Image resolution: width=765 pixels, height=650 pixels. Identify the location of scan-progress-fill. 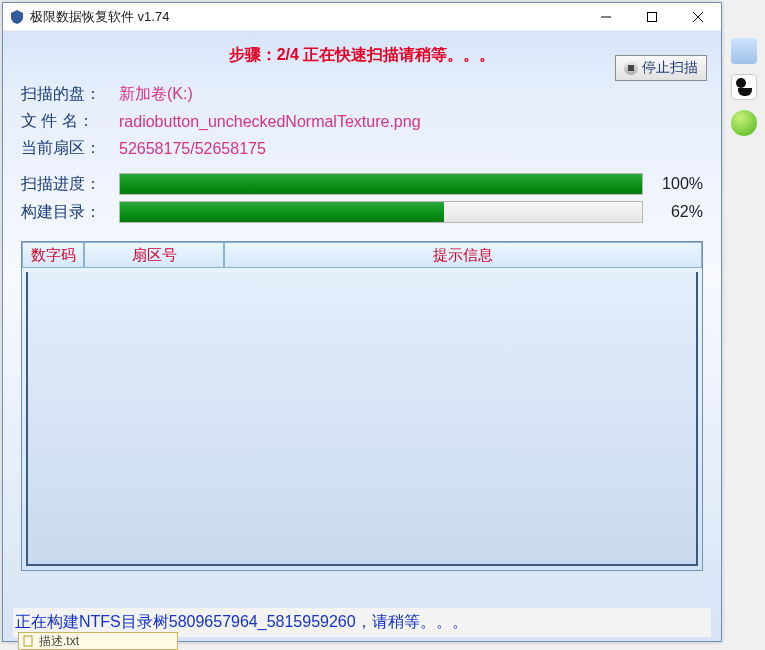
(381, 184).